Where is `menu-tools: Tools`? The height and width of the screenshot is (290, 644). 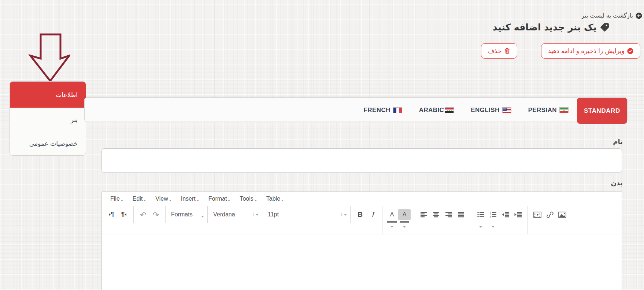
menu-tools: Tools is located at coordinates (248, 199).